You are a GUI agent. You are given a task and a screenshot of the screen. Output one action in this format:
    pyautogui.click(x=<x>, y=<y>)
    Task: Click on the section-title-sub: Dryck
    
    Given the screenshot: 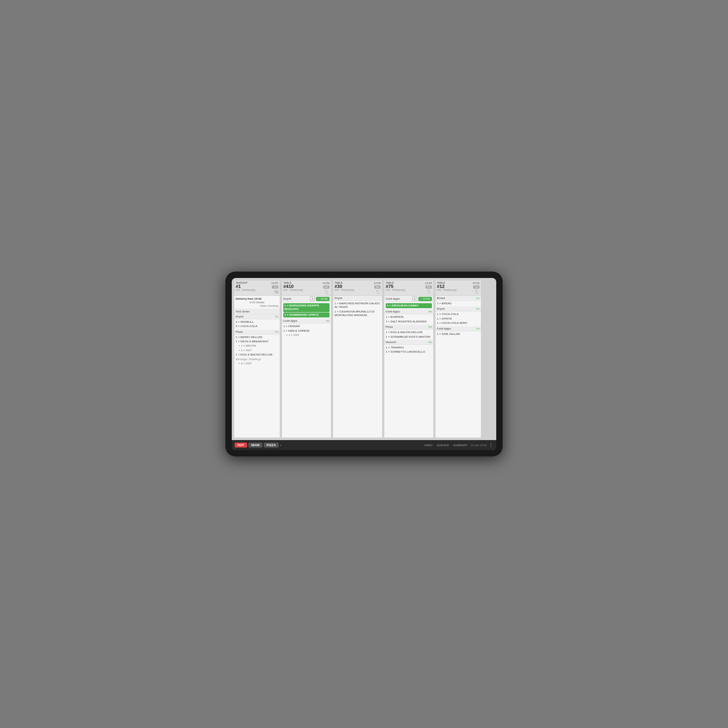 What is the action you would take?
    pyautogui.click(x=240, y=317)
    